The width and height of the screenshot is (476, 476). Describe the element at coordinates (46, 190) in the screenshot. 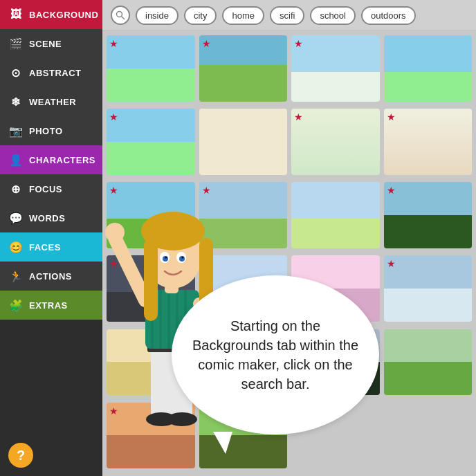

I see `sidebar-item-label: FOCUS` at that location.